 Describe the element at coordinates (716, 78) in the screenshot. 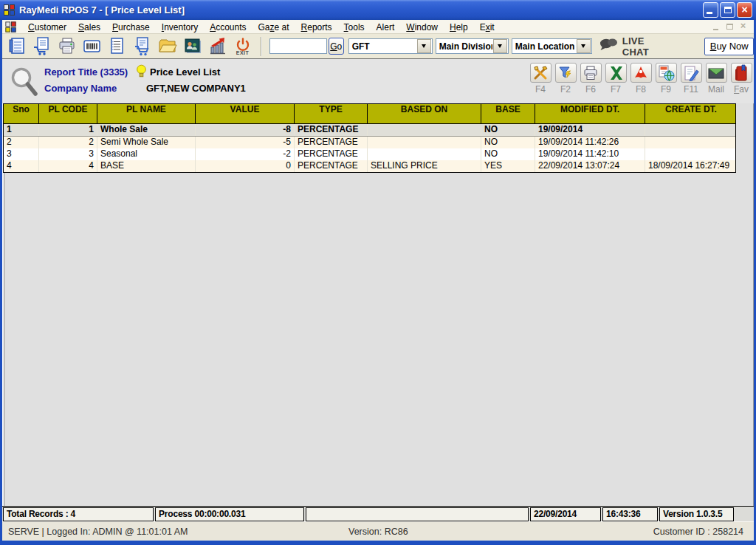

I see `function-button-mail: Mail` at that location.